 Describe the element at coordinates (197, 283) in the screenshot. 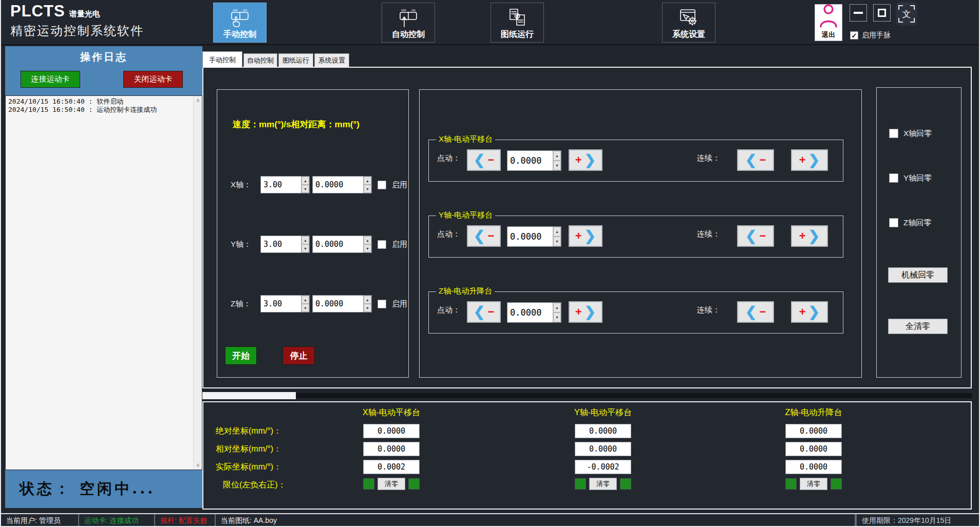

I see `log-scrollbar: ∧ ∨` at that location.